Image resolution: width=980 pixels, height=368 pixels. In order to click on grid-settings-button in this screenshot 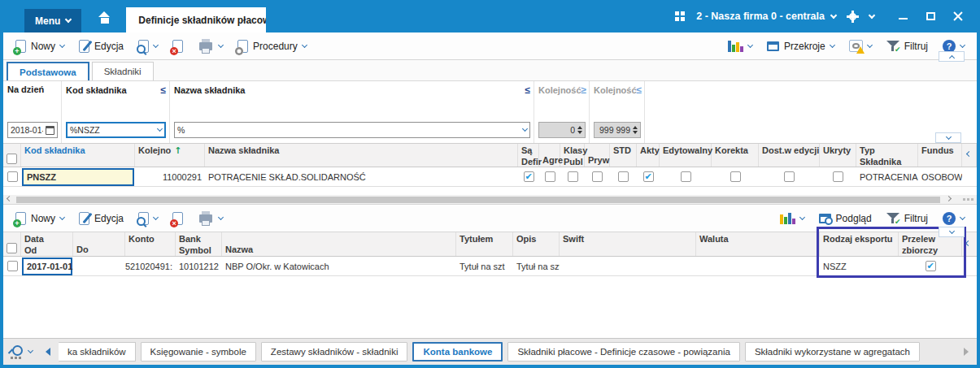, I will do `click(860, 45)`.